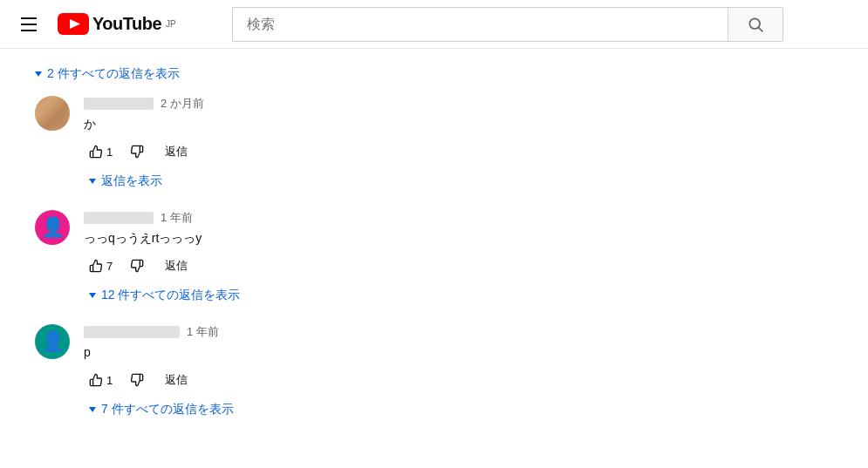 The image size is (868, 468). What do you see at coordinates (755, 24) in the screenshot?
I see `search-button` at bounding box center [755, 24].